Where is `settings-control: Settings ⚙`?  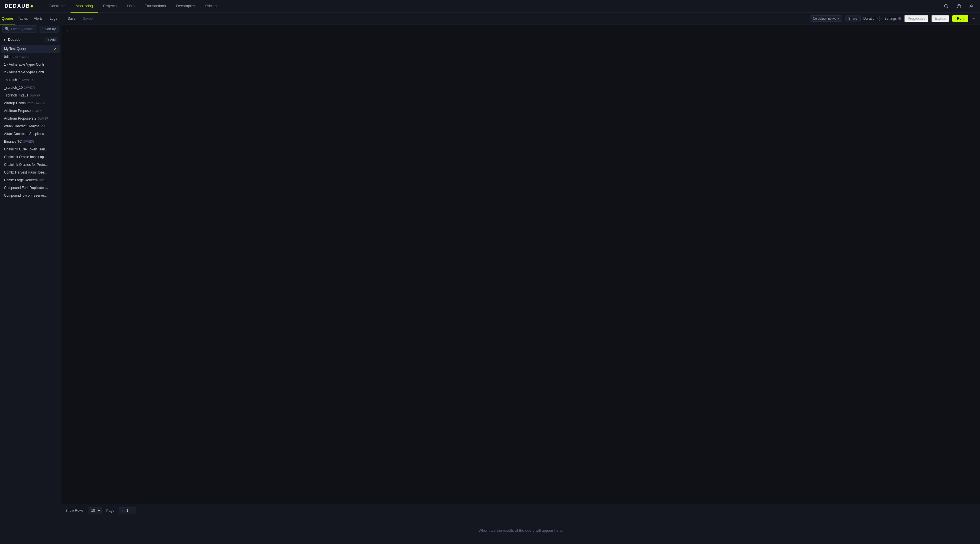
settings-control: Settings ⚙ is located at coordinates (893, 19).